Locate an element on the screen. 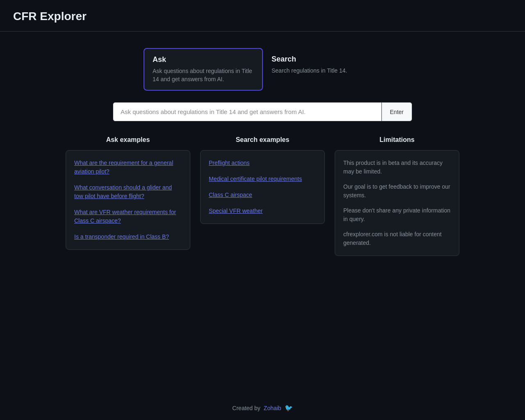 This screenshot has height=420, width=525. tab-search-desc: Search regulations in Title 14. is located at coordinates (322, 71).